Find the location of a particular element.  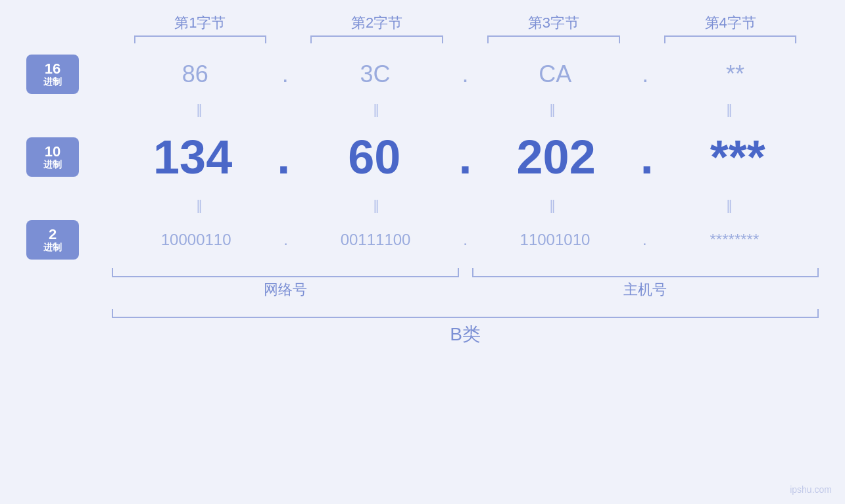

class-bracket is located at coordinates (466, 313).